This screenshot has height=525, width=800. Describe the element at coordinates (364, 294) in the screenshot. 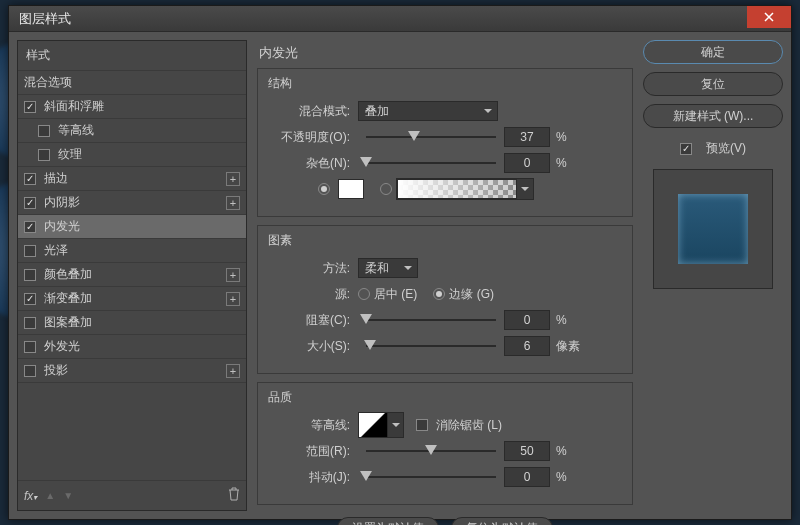

I see `source-center-radio` at that location.